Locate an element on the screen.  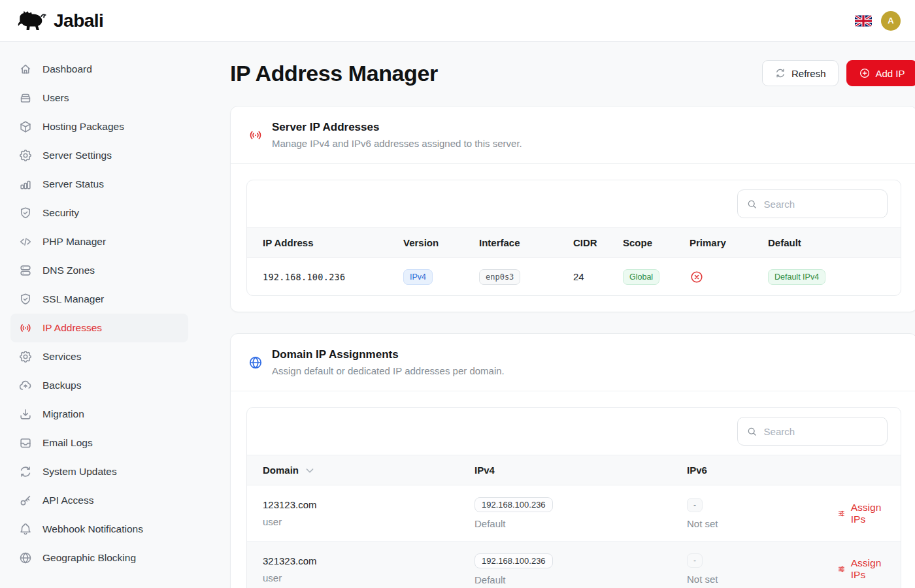
sidebar-item-dashboard: Dashboard is located at coordinates (99, 69).